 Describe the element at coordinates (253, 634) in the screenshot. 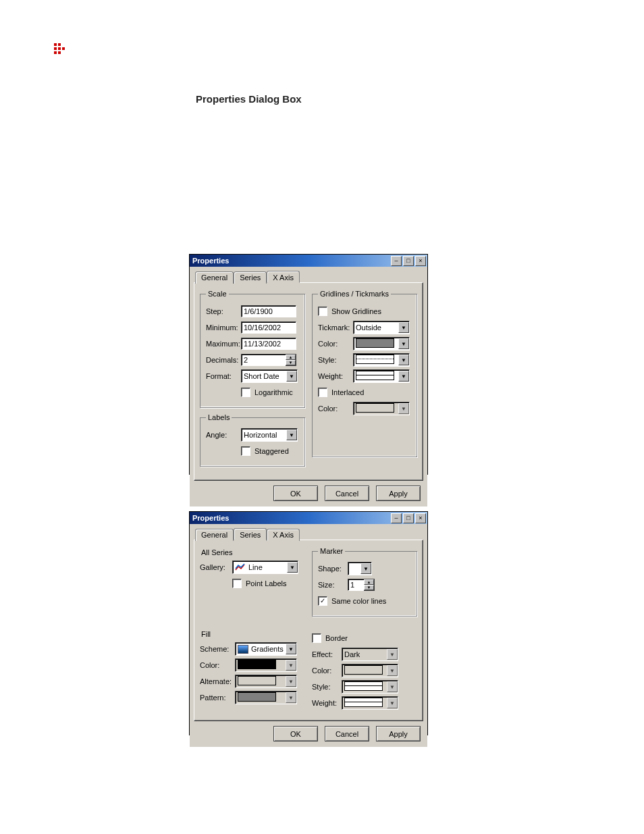

I see `fill-legend: Fill` at that location.